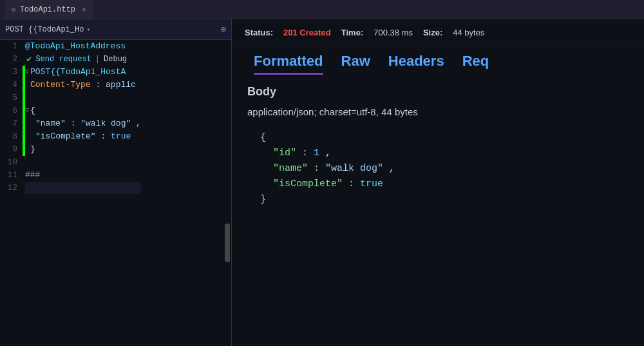 This screenshot has width=644, height=346. I want to click on new-request-input, so click(83, 188).